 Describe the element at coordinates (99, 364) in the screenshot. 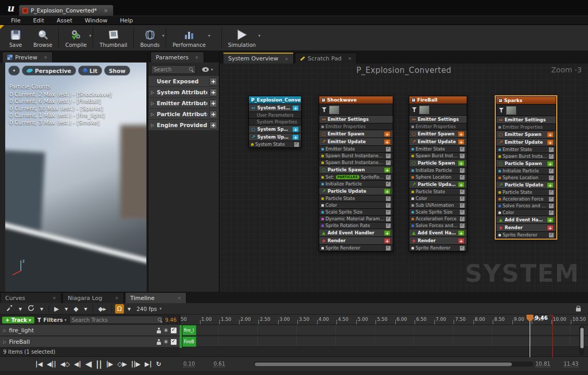

I see `pause-button: ||` at that location.